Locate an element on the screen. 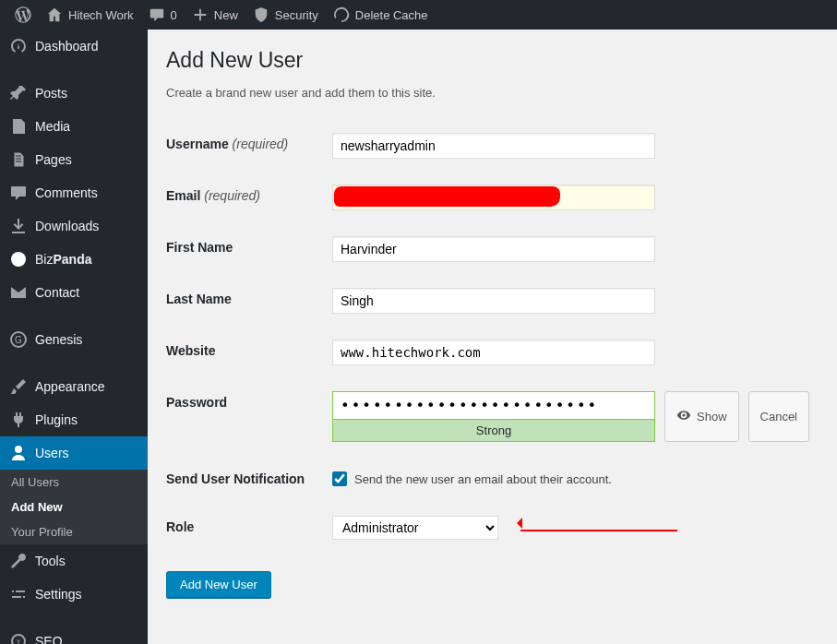  site-name-link: Hitech Work is located at coordinates (90, 15).